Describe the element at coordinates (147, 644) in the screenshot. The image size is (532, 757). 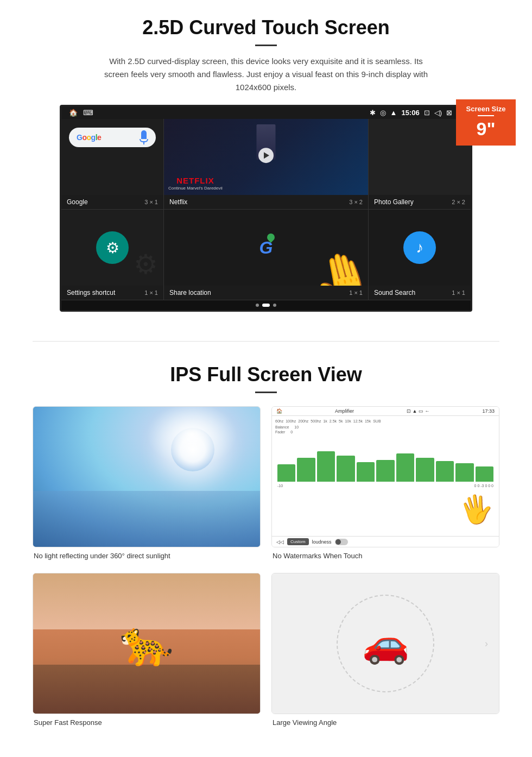
I see `feature-img-cheetah: 🐆` at that location.